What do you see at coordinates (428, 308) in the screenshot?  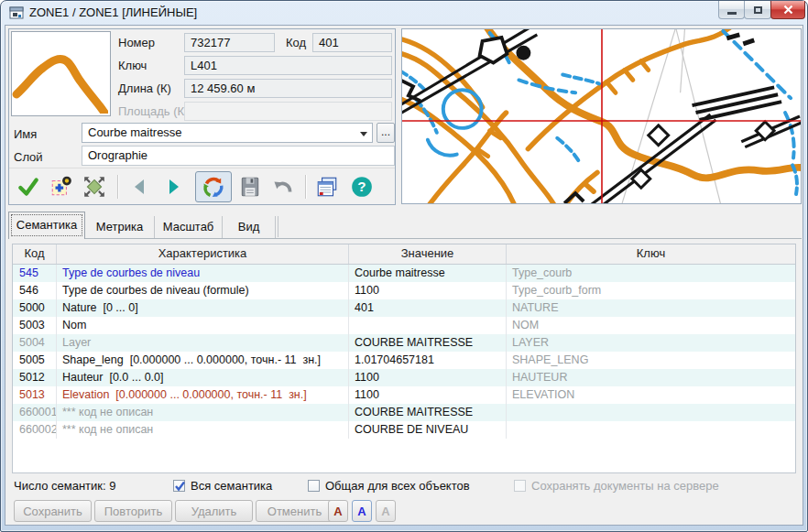 I see `cell-value: 401` at bounding box center [428, 308].